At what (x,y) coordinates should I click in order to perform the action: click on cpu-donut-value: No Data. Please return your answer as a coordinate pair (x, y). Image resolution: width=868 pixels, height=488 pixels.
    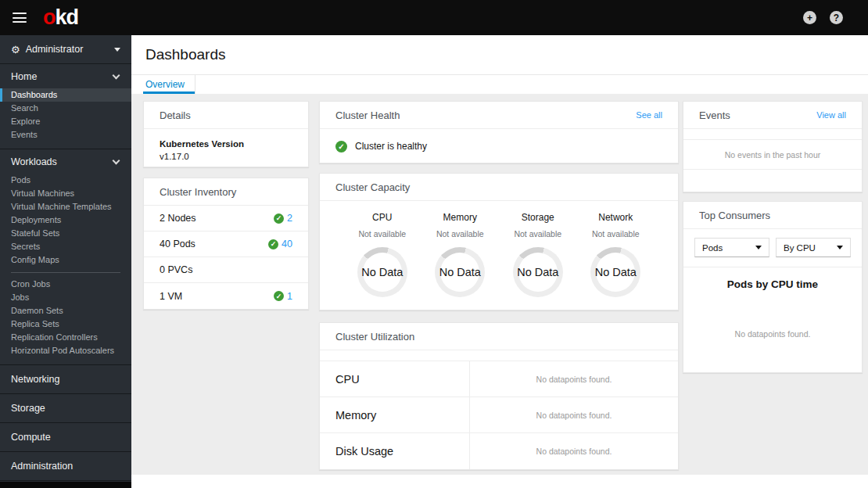
    Looking at the image, I should click on (382, 272).